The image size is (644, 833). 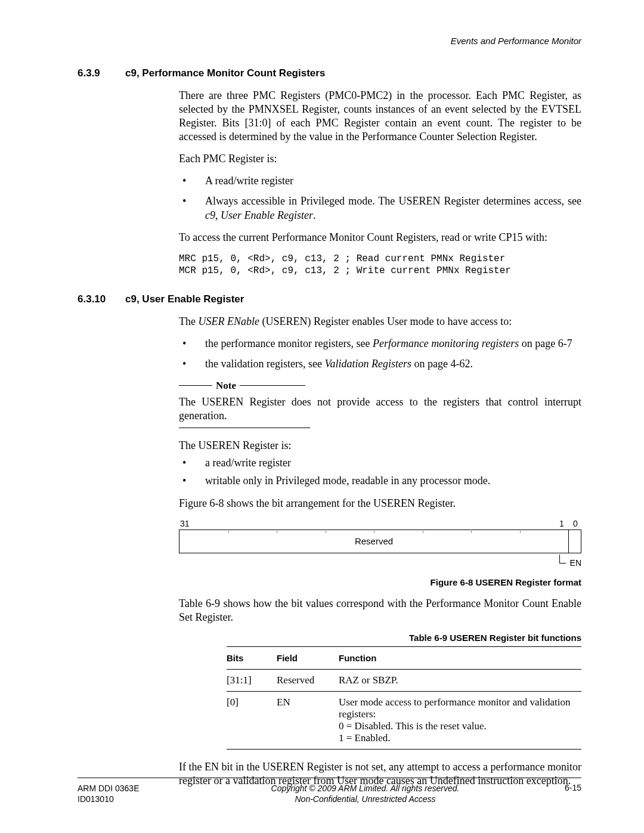 I want to click on text: on page 4-62., so click(x=442, y=364).